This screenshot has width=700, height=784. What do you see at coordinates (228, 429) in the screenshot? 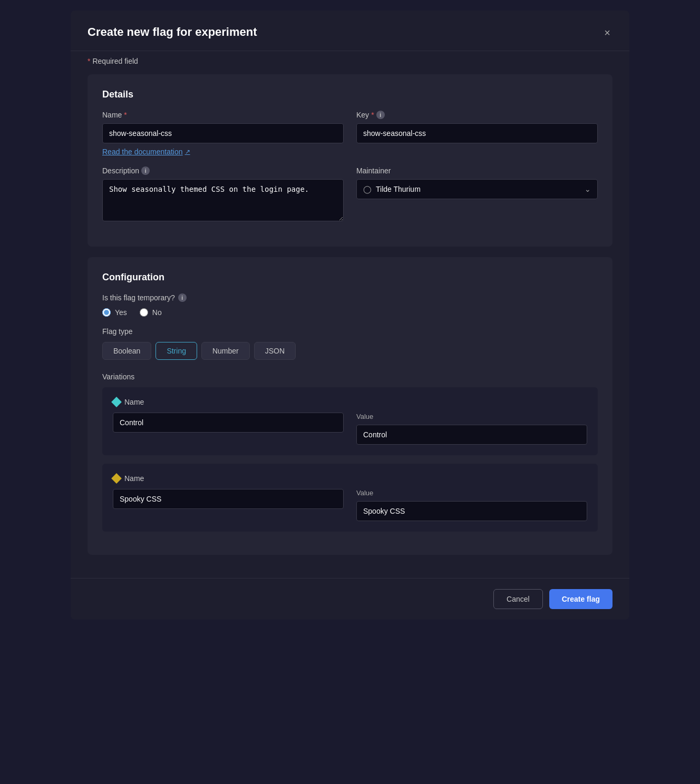
I see `variation-1-name-field` at bounding box center [228, 429].